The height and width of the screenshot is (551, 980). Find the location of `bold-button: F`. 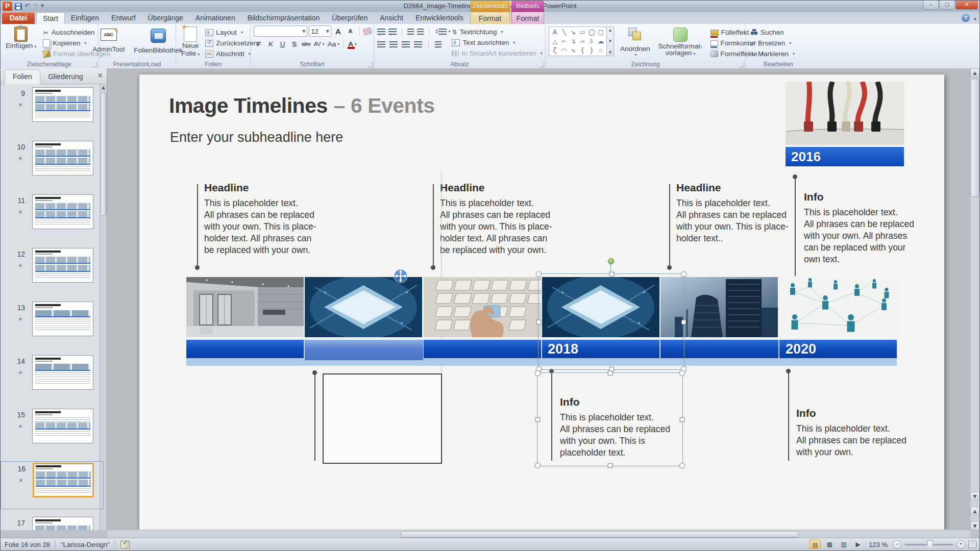

bold-button: F is located at coordinates (259, 44).